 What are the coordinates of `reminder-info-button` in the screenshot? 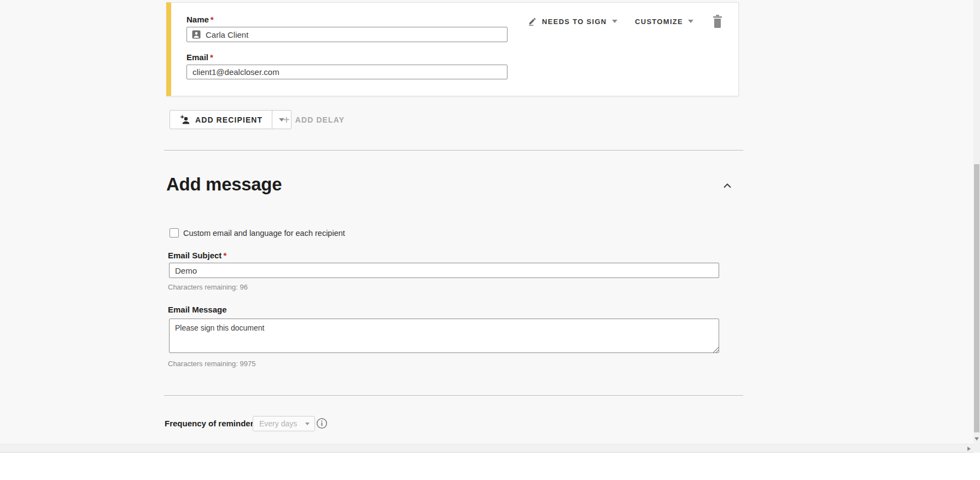 It's located at (322, 424).